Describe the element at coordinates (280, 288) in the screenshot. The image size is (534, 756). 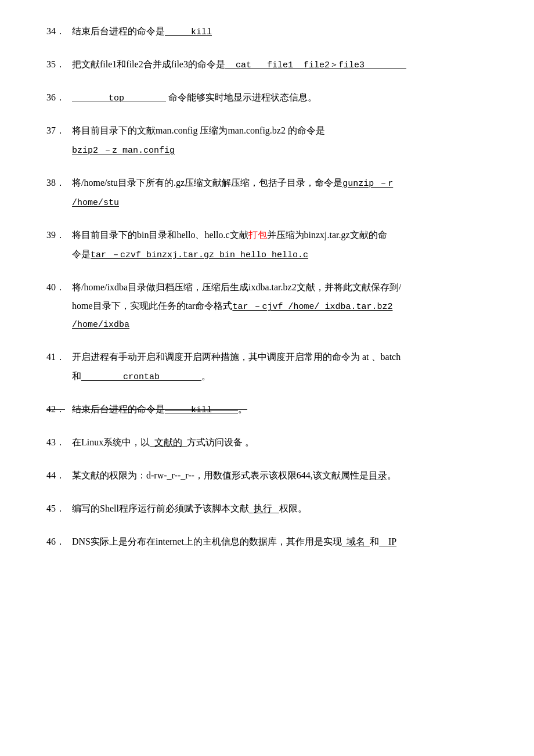
I see `q40-text: 将/home/ixdba目录做归档压缩，压缩后生成ixdba.tar.bz2文献…` at that location.